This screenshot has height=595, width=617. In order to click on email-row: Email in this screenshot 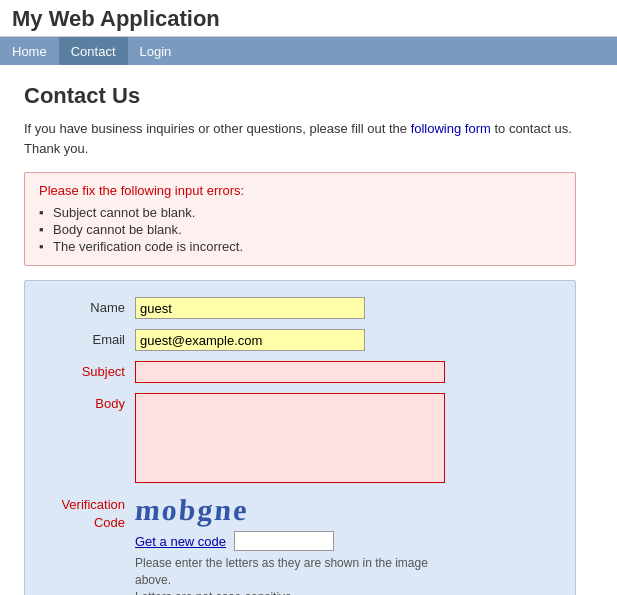, I will do `click(300, 340)`.